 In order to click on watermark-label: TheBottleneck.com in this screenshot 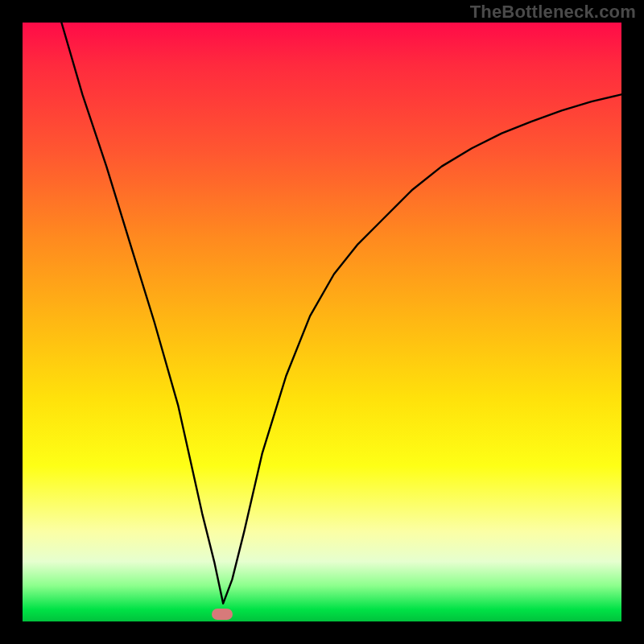, I will do `click(553, 12)`.